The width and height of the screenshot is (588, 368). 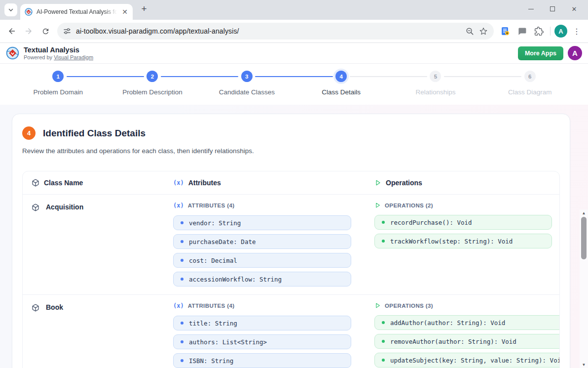 What do you see at coordinates (247, 92) in the screenshot?
I see `step-label: Candidate Classes` at bounding box center [247, 92].